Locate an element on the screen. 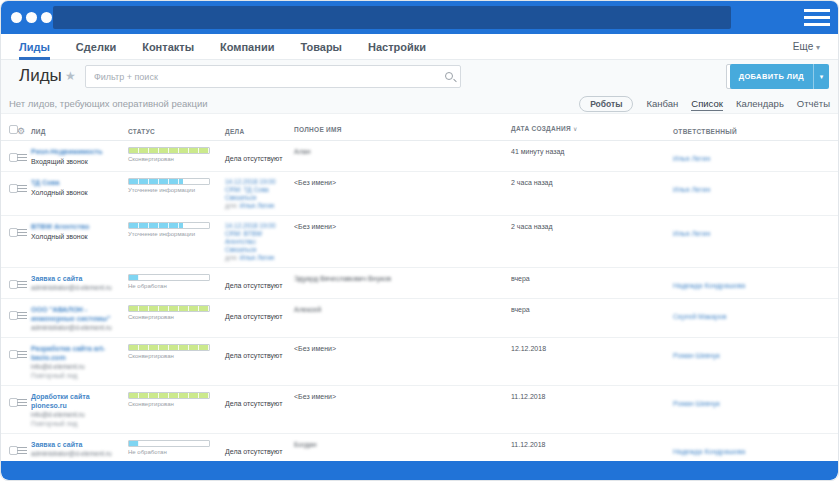 The width and height of the screenshot is (839, 481). lead-title-link: Разработка сайта art-bacio.com is located at coordinates (76, 353).